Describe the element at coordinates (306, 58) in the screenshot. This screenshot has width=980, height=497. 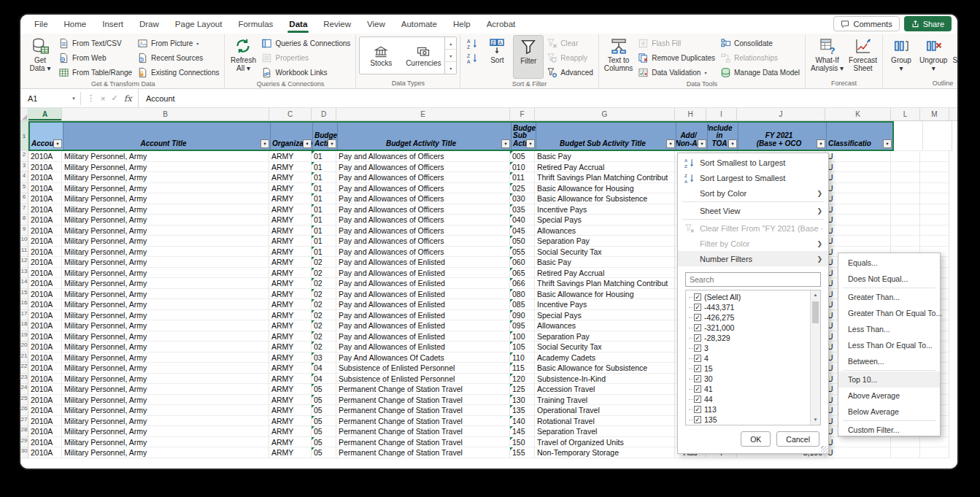
I see `properties-button: Properties` at that location.